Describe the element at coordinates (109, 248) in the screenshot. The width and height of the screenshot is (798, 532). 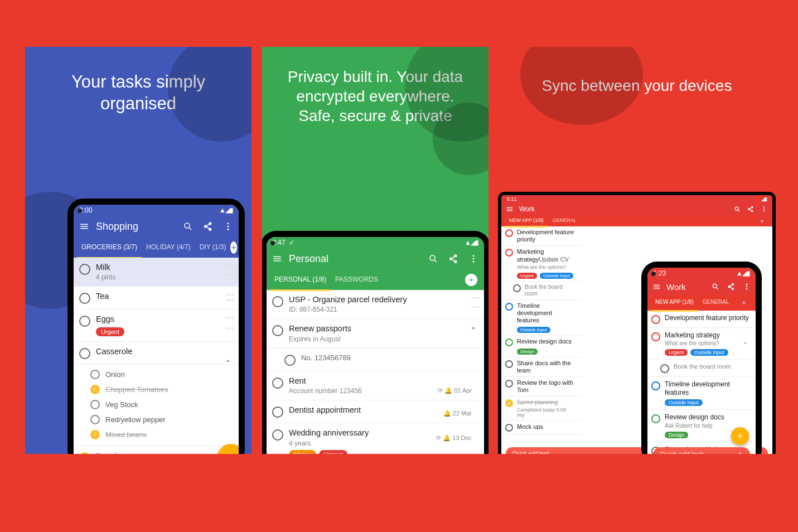
I see `tab-groceries: GROCERIES (3/7)` at that location.